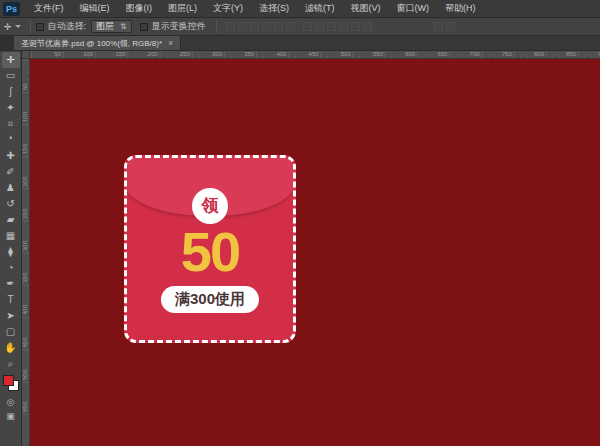 Image resolution: width=600 pixels, height=446 pixels. I want to click on vertical-ruler: 50100150200250300350400450500550, so click(26, 252).